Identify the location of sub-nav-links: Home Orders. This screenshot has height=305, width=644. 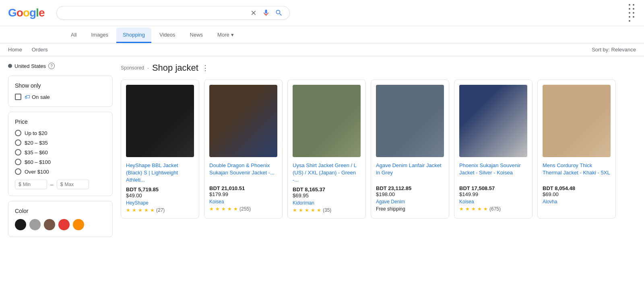
(28, 50).